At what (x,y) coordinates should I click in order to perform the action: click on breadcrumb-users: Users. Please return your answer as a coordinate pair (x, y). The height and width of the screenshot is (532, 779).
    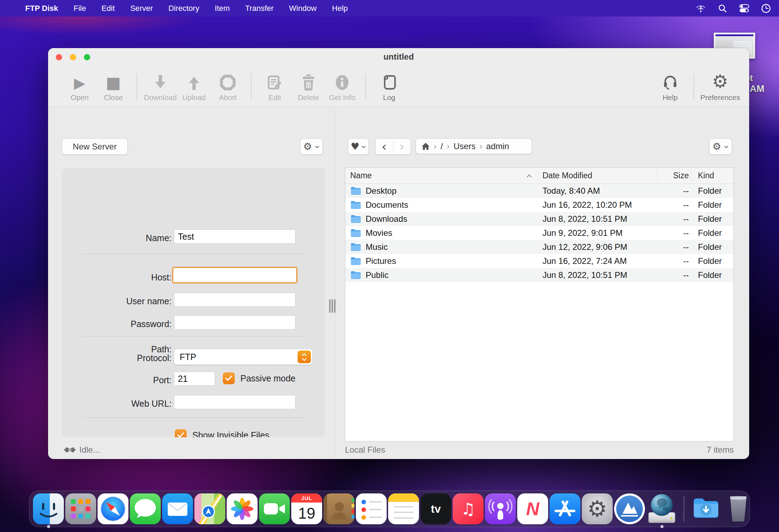
    Looking at the image, I should click on (465, 146).